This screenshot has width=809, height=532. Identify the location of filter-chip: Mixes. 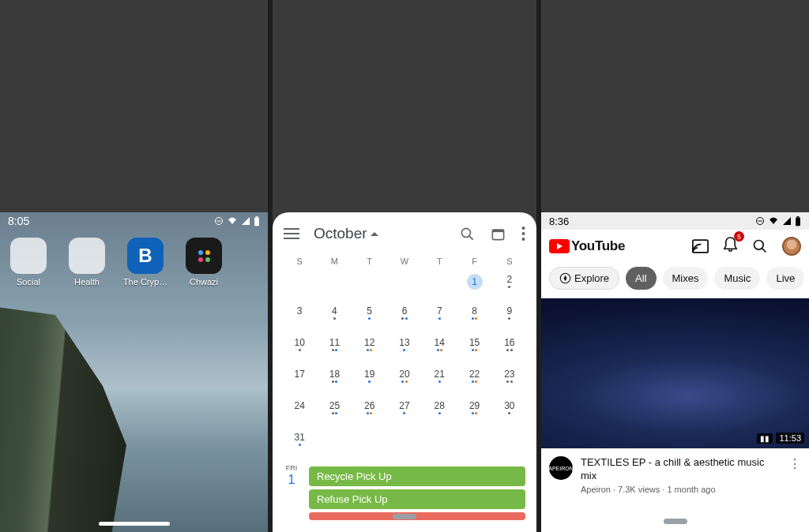
(686, 278).